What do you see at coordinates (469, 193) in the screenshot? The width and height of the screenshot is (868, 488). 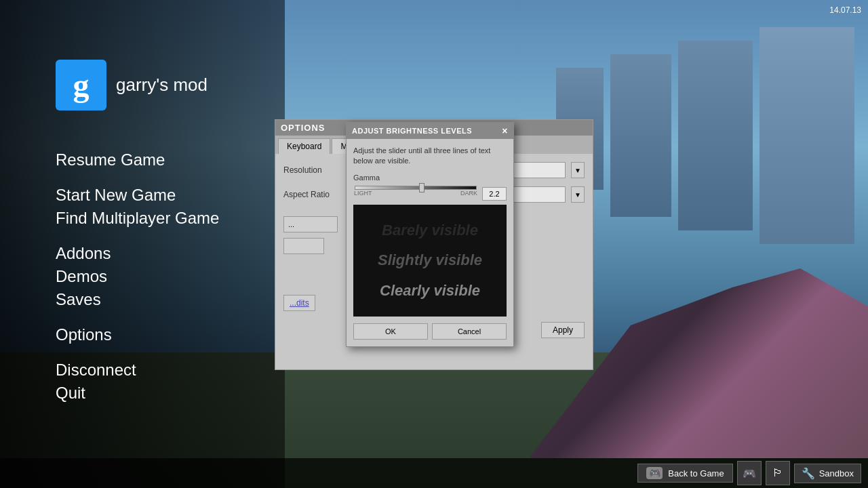 I see `gamma-max-label: DARK` at bounding box center [469, 193].